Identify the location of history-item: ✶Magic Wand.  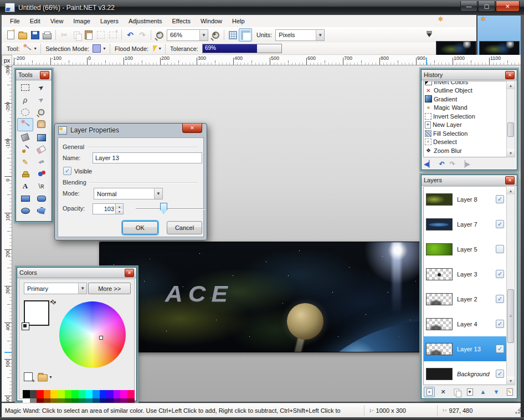
(465, 108).